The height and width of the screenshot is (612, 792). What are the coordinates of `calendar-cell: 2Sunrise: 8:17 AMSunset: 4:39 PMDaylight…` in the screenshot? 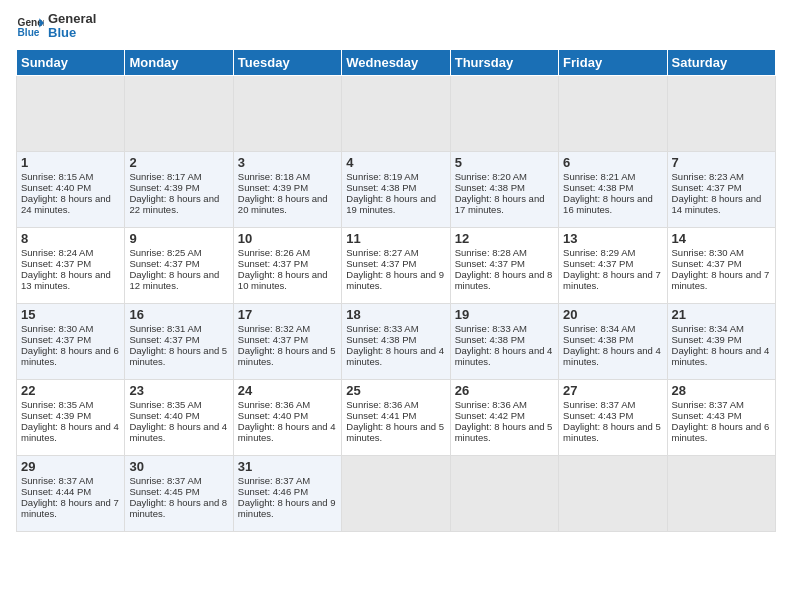 It's located at (179, 189).